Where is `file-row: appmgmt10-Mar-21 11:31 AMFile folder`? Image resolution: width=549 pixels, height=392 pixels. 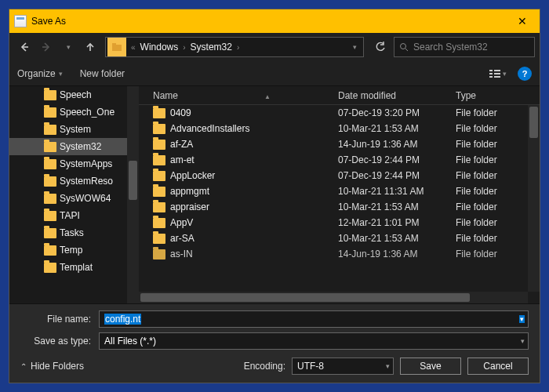 file-row: appmgmt10-Mar-21 11:31 AMFile folder is located at coordinates (339, 191).